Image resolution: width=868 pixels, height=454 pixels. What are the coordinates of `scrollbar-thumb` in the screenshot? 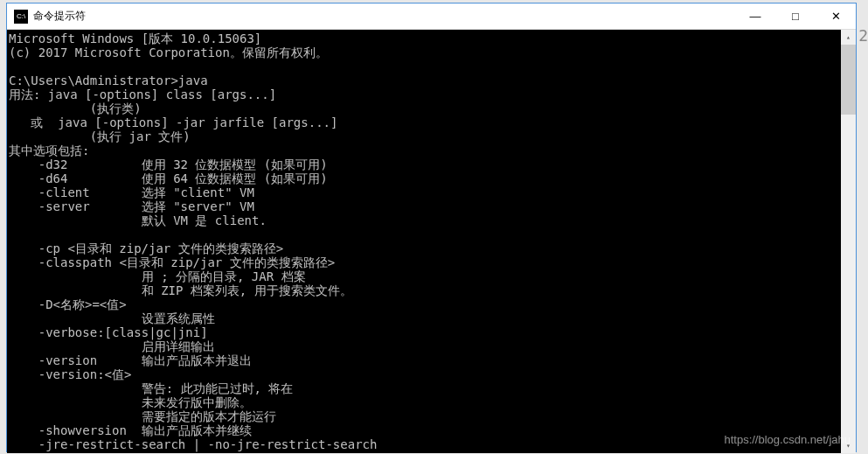 It's located at (848, 80).